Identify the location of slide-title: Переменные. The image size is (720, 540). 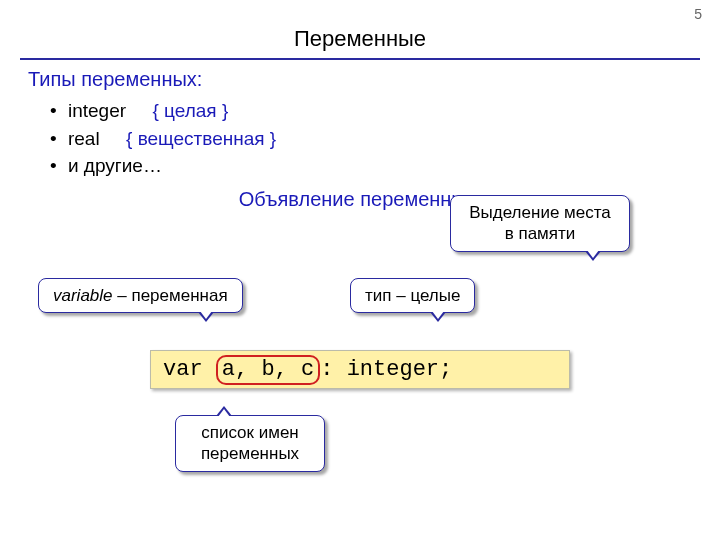
(360, 29).